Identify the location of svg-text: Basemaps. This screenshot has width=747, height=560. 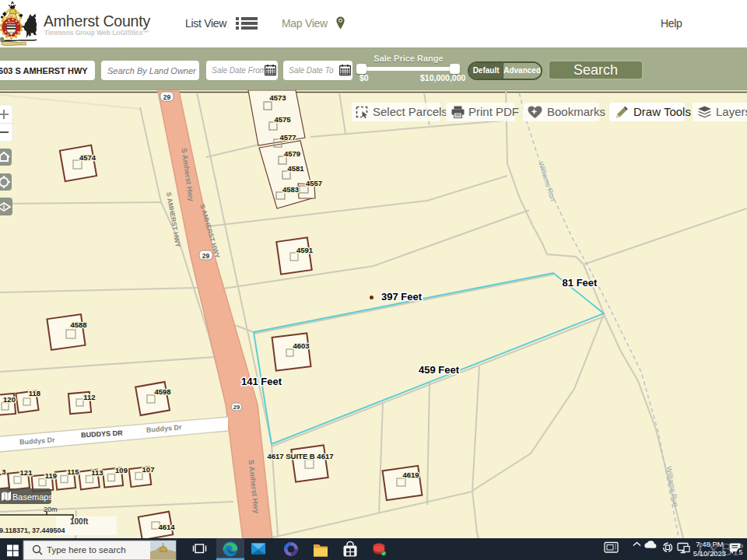
(33, 497).